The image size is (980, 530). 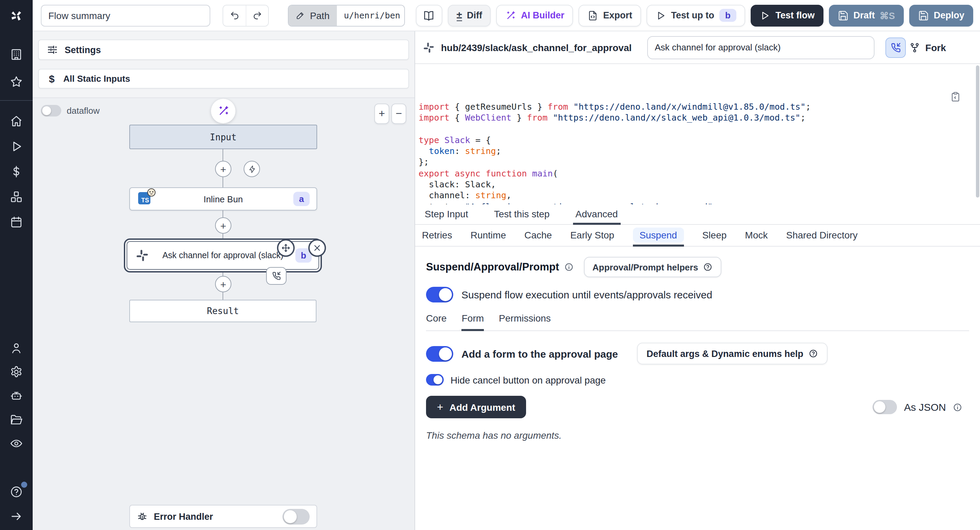 What do you see at coordinates (16, 492) in the screenshot?
I see `help-question-icon` at bounding box center [16, 492].